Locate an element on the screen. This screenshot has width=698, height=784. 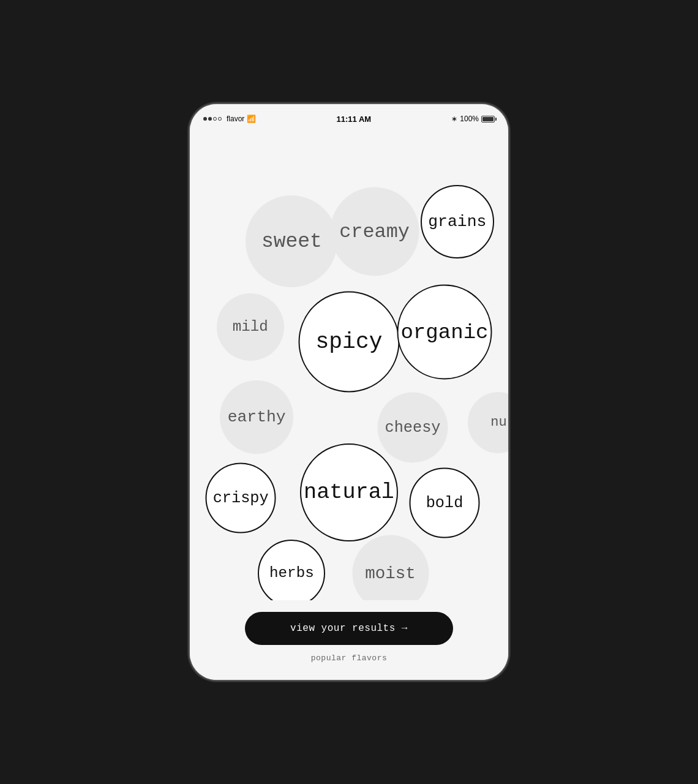
status-bar: flavor 📶 11:11 AM ∗ 100% is located at coordinates (349, 118).